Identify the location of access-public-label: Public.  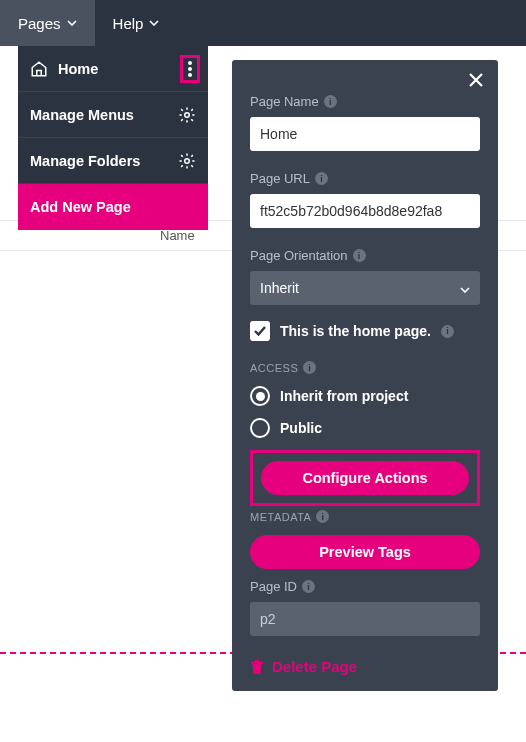
(301, 428).